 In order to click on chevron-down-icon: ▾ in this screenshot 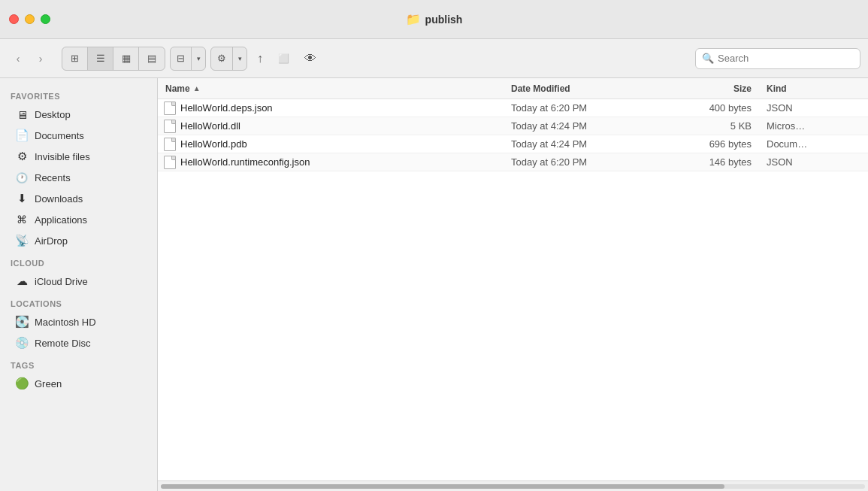, I will do `click(198, 59)`.